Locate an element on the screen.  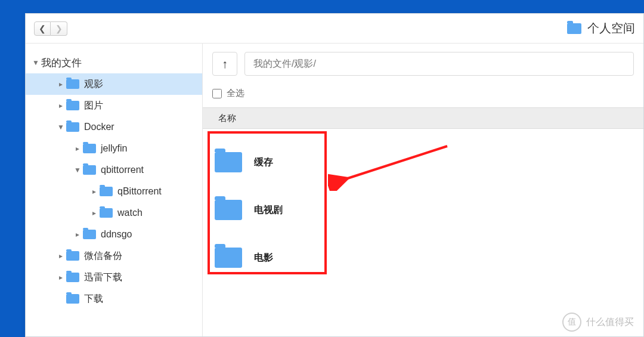
tree-item-qbittorrent: ▼qbittorrent is located at coordinates (114, 170).